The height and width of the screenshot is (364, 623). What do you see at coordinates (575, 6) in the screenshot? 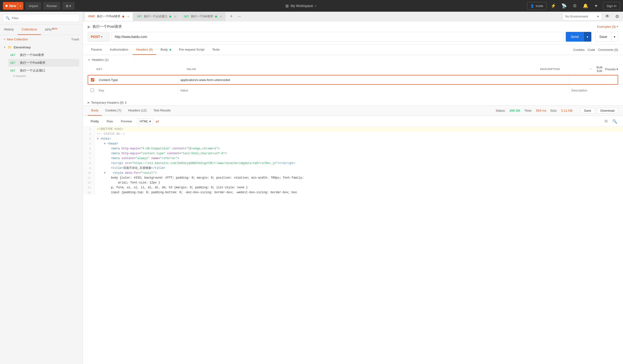
I see `settings-icon-button: ⚙` at bounding box center [575, 6].